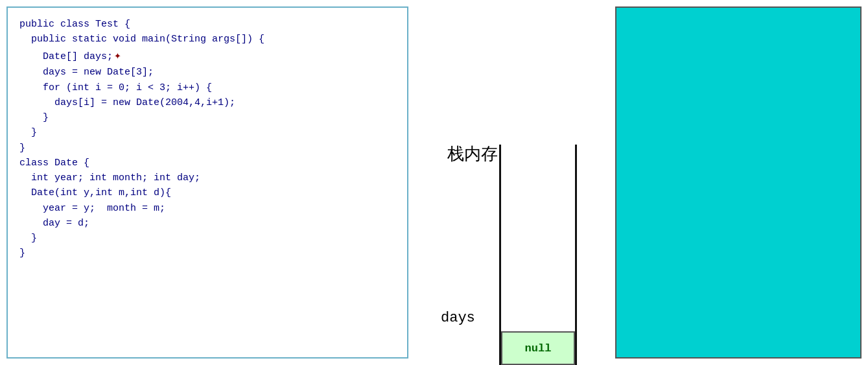  I want to click on null-text: null, so click(538, 349).